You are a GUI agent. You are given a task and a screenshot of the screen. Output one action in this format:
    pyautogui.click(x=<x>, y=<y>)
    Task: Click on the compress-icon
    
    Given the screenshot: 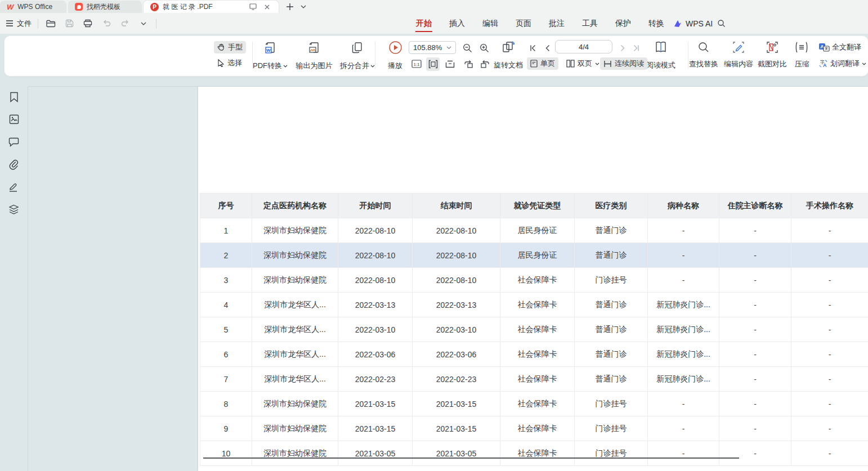 What is the action you would take?
    pyautogui.click(x=802, y=47)
    